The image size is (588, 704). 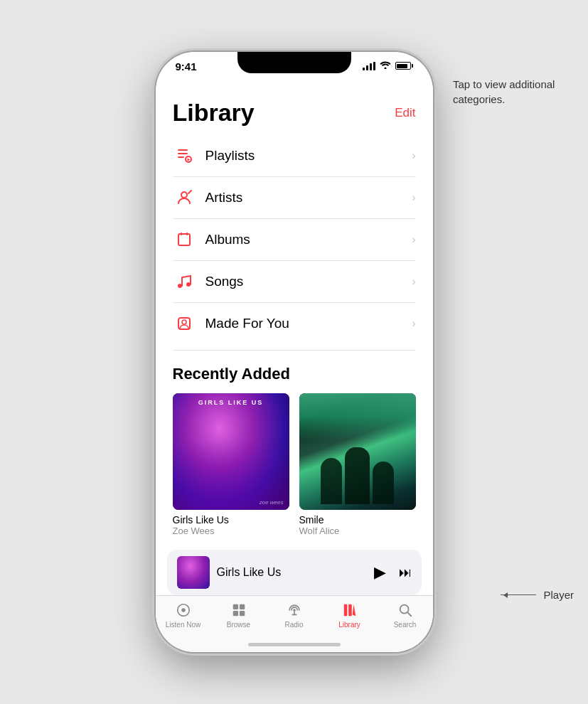 What do you see at coordinates (294, 644) in the screenshot?
I see `home-indicator` at bounding box center [294, 644].